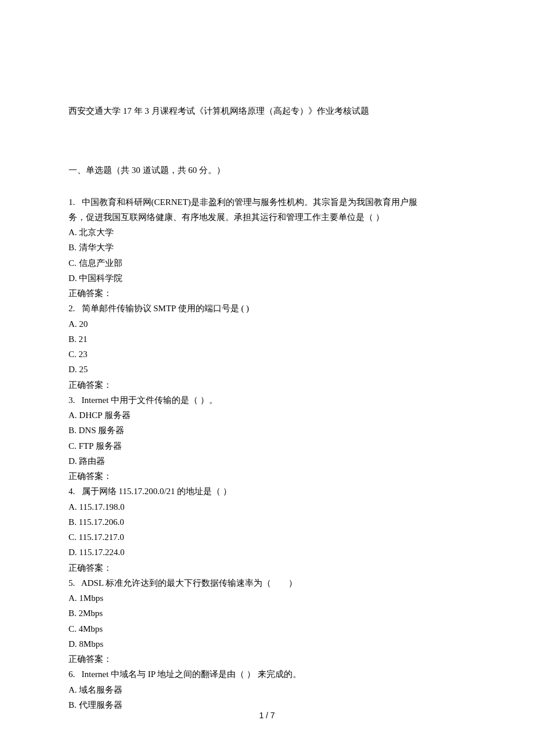 This screenshot has width=534, height=756. Describe the element at coordinates (267, 690) in the screenshot. I see `question-option: A. 域名服务器` at that location.